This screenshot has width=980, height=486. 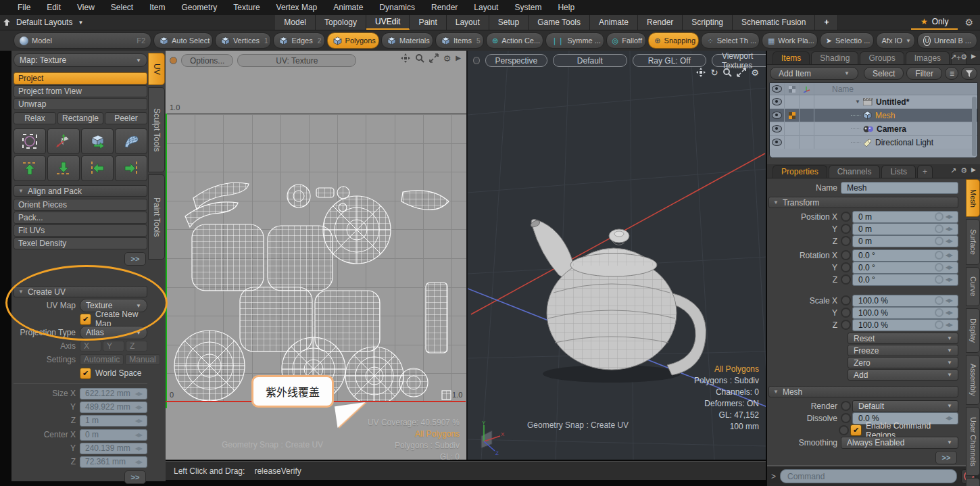 I want to click on select-button: Select, so click(x=884, y=73).